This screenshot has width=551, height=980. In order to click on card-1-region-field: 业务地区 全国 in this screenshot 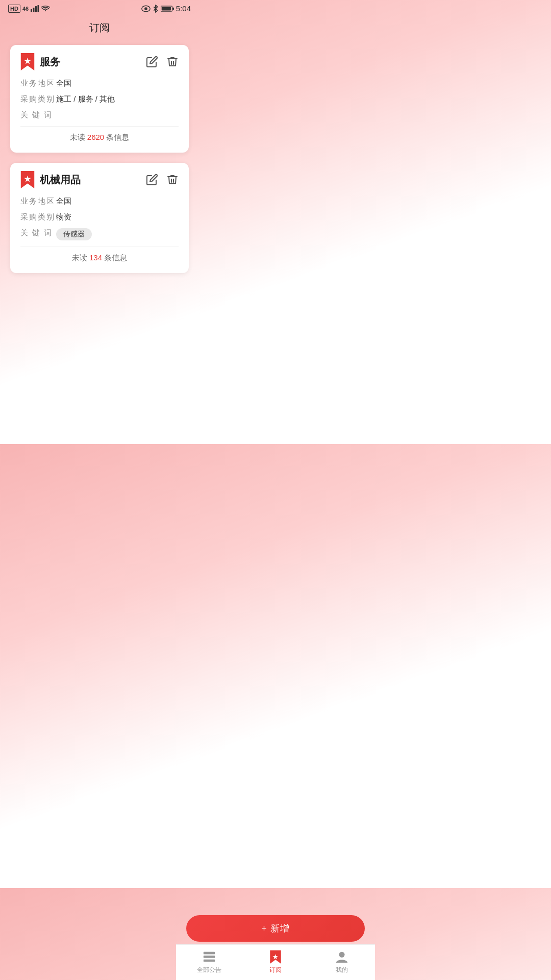, I will do `click(99, 84)`.